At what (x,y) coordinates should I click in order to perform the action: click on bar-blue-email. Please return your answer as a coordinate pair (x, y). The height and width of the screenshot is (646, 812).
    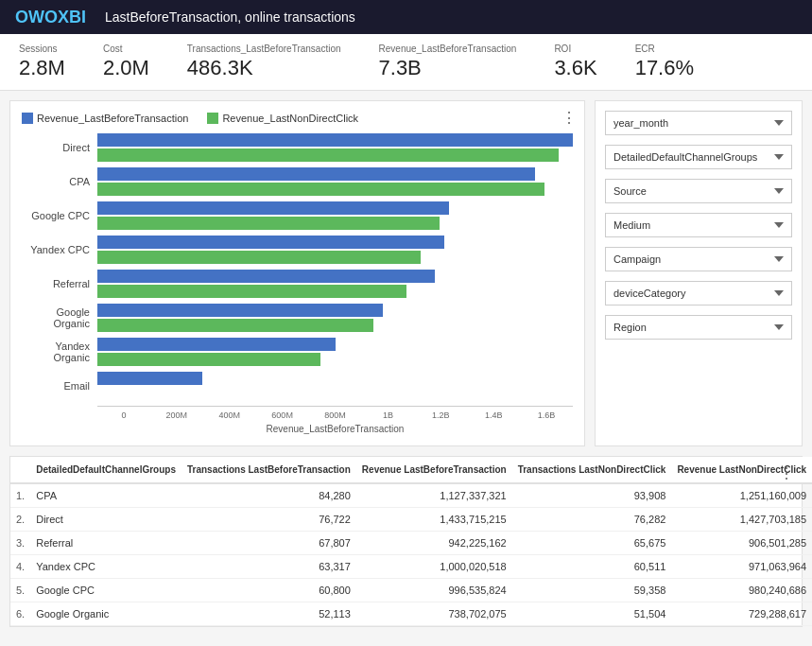
    Looking at the image, I should click on (149, 378).